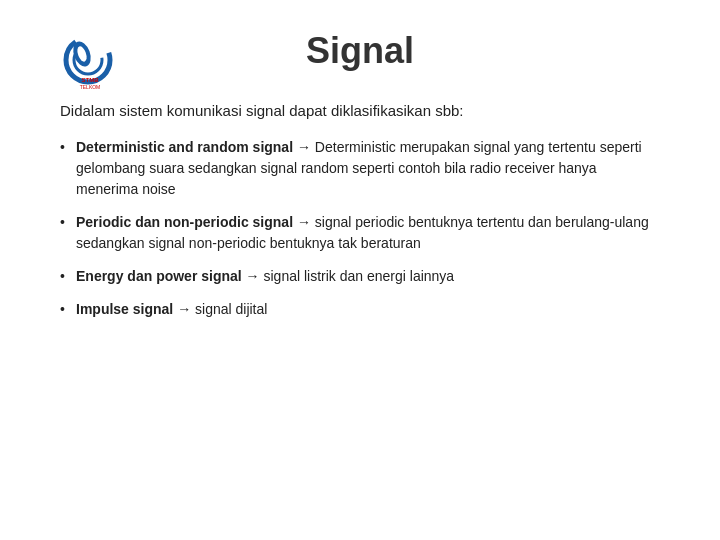 The image size is (720, 540). I want to click on bullet-term-1: Deterministic and random signal, so click(184, 147).